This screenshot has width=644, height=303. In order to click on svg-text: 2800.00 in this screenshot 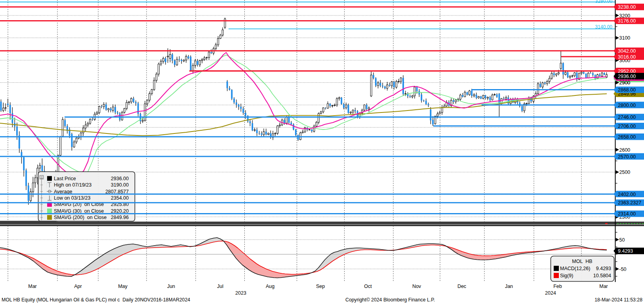, I will do `click(627, 105)`.